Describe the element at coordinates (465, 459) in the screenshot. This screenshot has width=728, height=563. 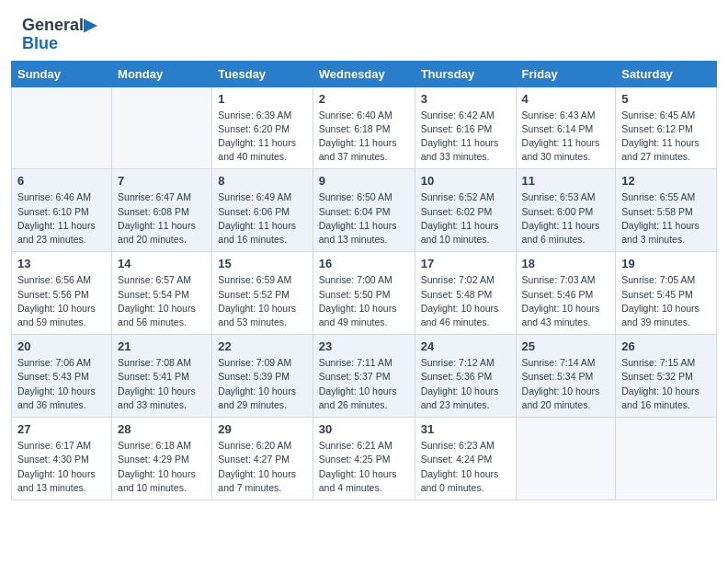
I see `calendar-cell: 31Sunrise: 6:23 AMSunset: 4:24 PMDayligh…` at that location.